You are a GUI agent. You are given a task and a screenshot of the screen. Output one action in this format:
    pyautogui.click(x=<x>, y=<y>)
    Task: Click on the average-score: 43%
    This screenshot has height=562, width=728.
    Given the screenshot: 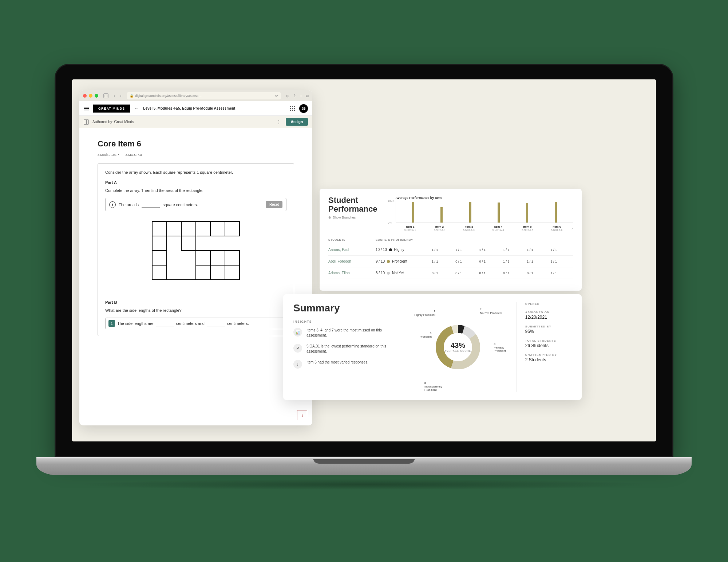 What is the action you would take?
    pyautogui.click(x=458, y=345)
    